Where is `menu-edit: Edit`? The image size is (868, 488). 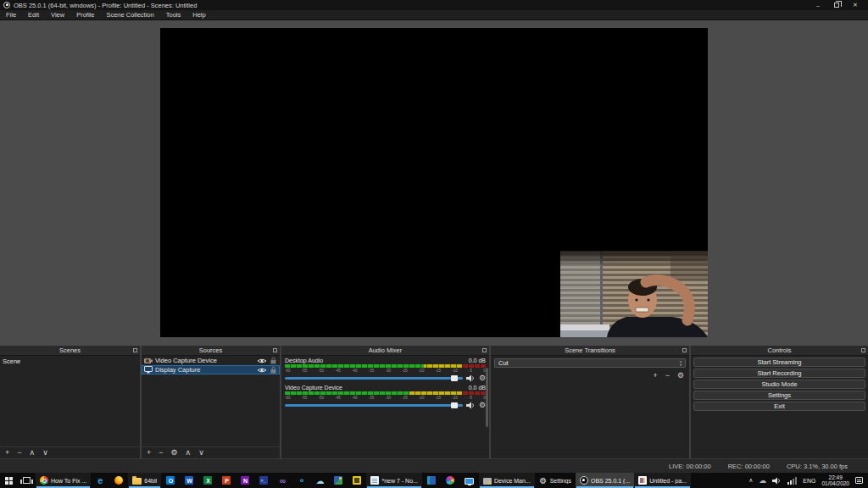
menu-edit: Edit is located at coordinates (34, 15).